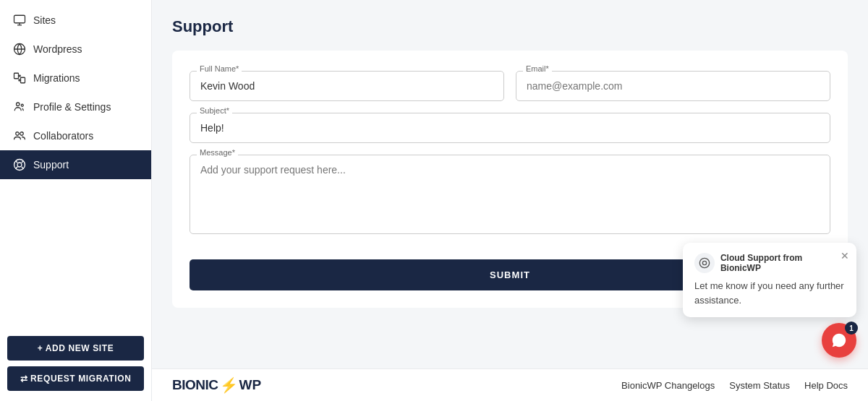  Describe the element at coordinates (760, 386) in the screenshot. I see `footer-link-status: System Status` at that location.